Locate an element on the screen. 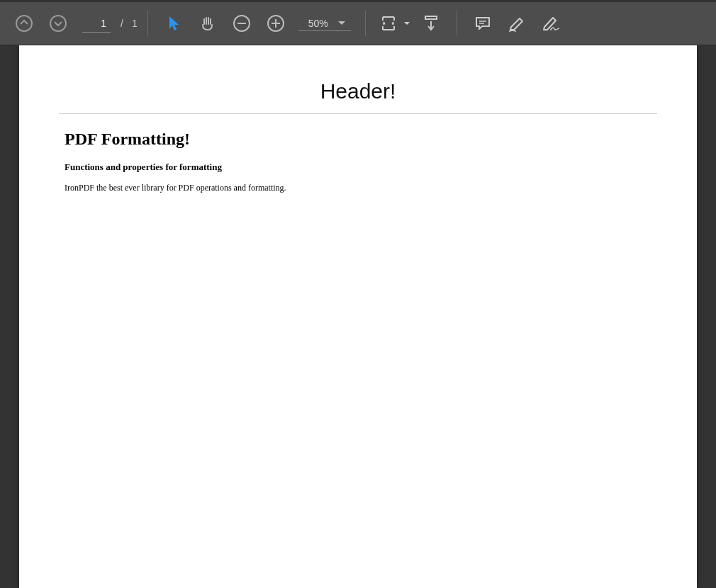  selection-tool-button is located at coordinates (174, 23).